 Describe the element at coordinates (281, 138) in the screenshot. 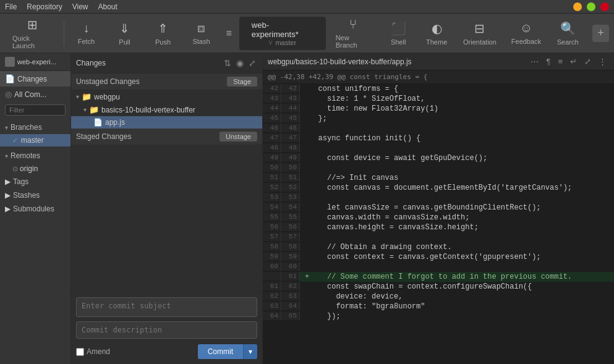

I see `diff-line-nums: 4747` at that location.